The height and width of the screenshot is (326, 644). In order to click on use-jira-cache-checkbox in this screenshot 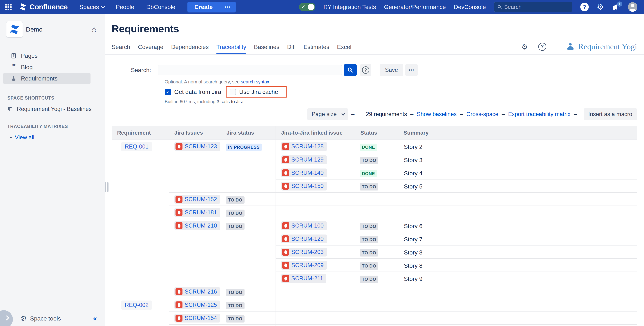, I will do `click(233, 92)`.